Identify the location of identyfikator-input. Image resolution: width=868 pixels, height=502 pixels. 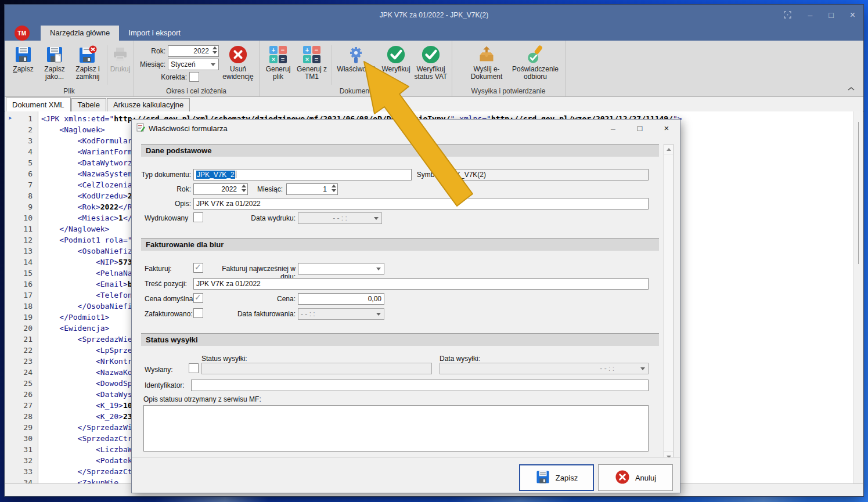
(420, 385).